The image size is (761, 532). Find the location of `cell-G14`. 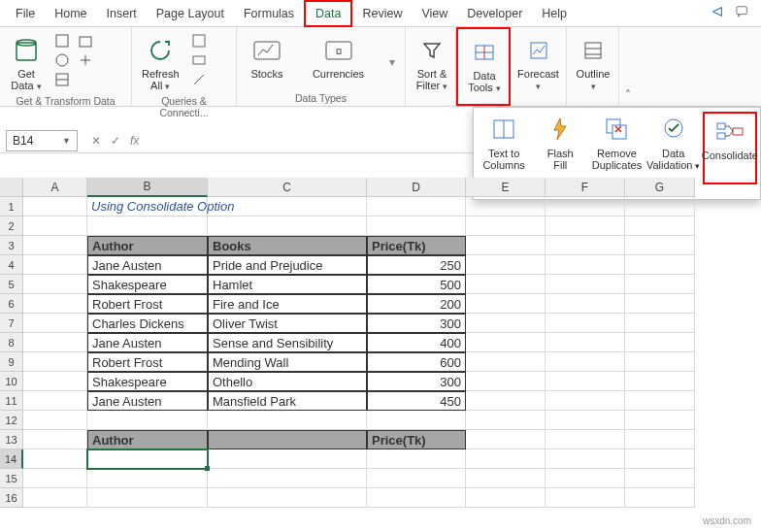

cell-G14 is located at coordinates (660, 459).